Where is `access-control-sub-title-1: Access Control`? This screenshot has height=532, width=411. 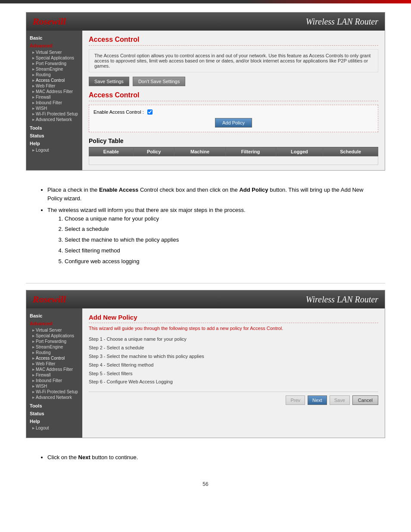 access-control-sub-title-1: Access Control is located at coordinates (234, 96).